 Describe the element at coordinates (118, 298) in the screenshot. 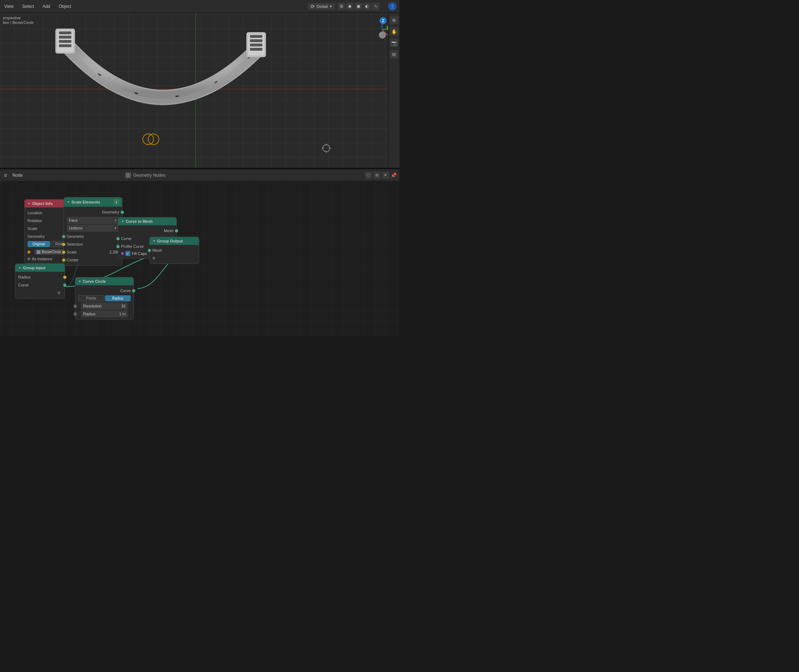

I see `toggle-radius: Radius` at that location.